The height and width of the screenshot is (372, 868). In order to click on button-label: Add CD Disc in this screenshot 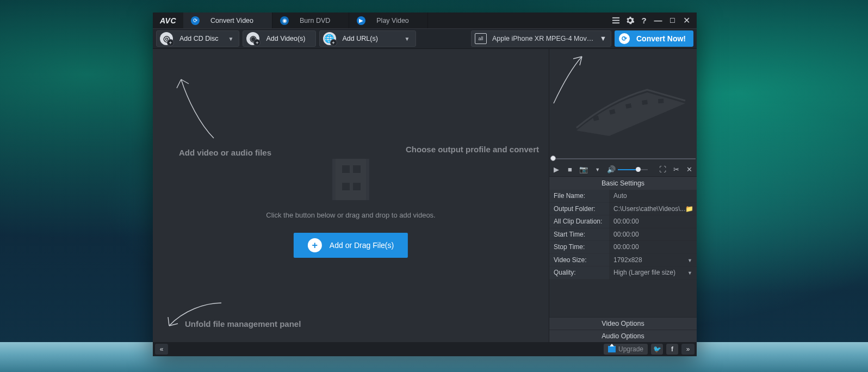, I will do `click(199, 39)`.